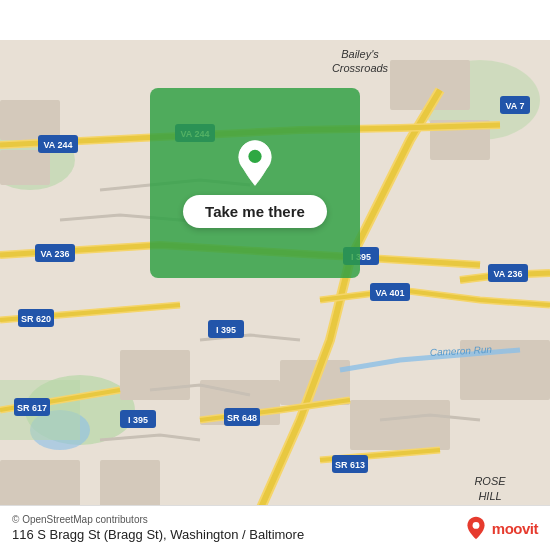 The image size is (550, 550). I want to click on moovit-pin-icon, so click(476, 528).